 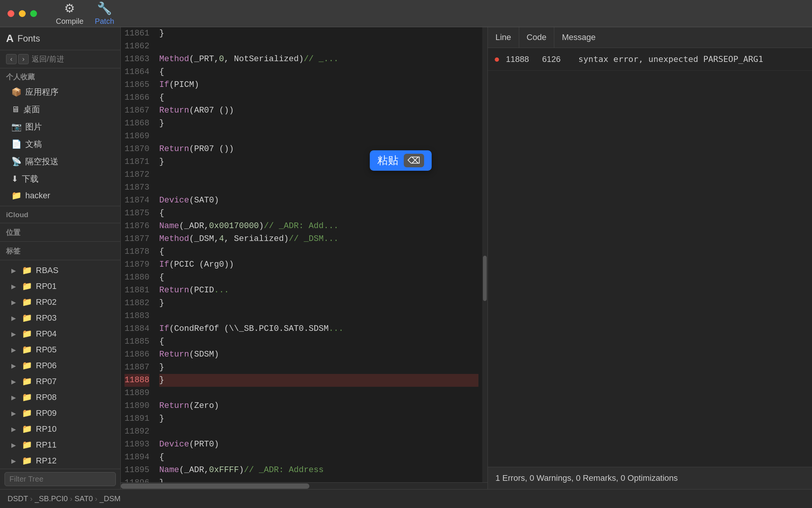 What do you see at coordinates (319, 406) in the screenshot?
I see `code-line: Return (Zero)` at bounding box center [319, 406].